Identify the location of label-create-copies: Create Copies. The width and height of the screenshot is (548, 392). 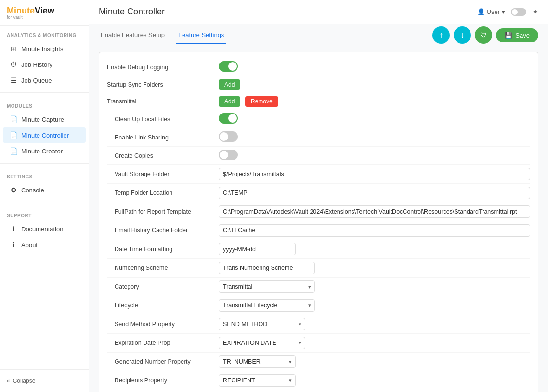
(160, 156).